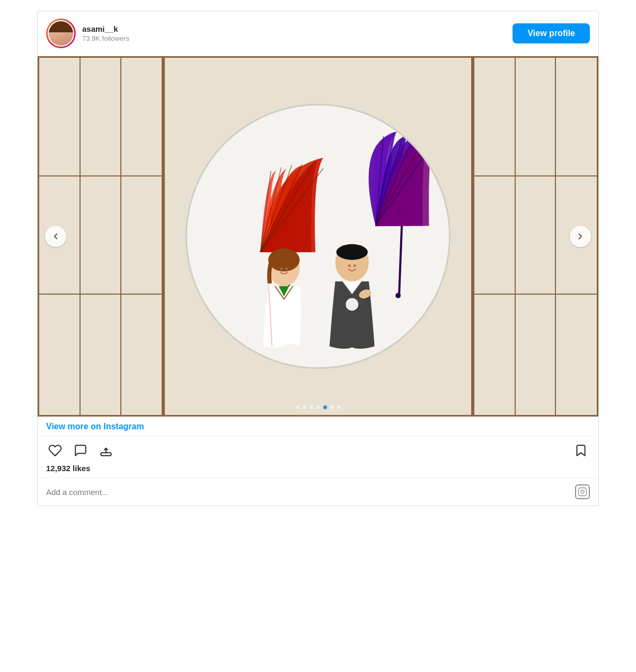  I want to click on comment-button, so click(81, 450).